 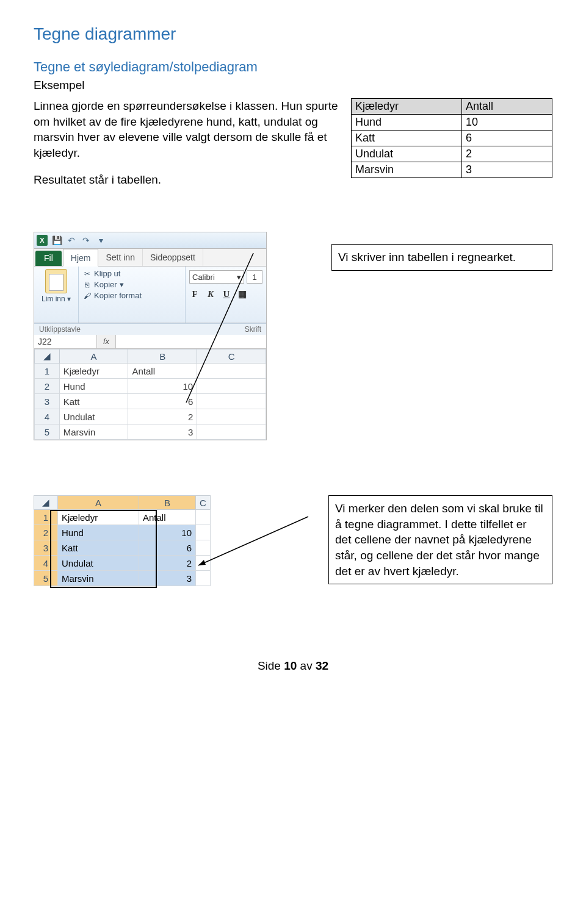 I want to click on table-row: Katt6, so click(x=452, y=138).